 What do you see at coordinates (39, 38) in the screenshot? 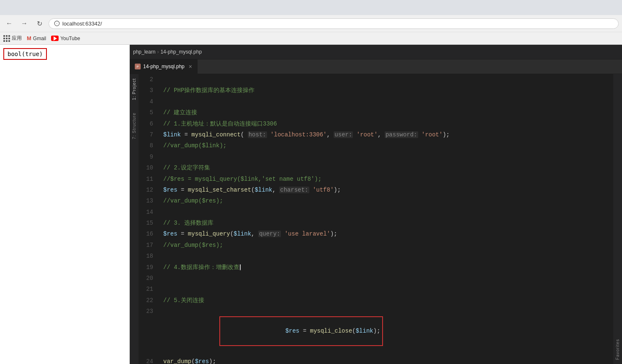
I see `gmail-label: Gmail` at bounding box center [39, 38].